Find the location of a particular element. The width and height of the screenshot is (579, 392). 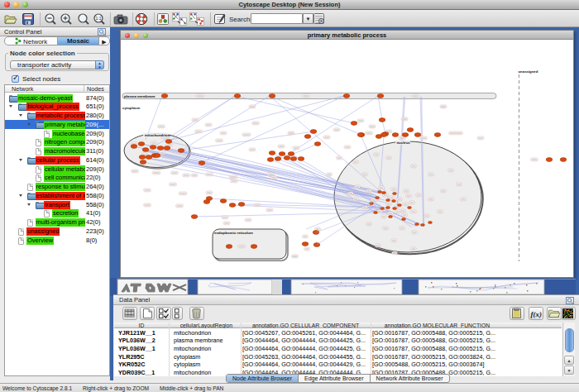

svg-text: 1:1 is located at coordinates (99, 18).